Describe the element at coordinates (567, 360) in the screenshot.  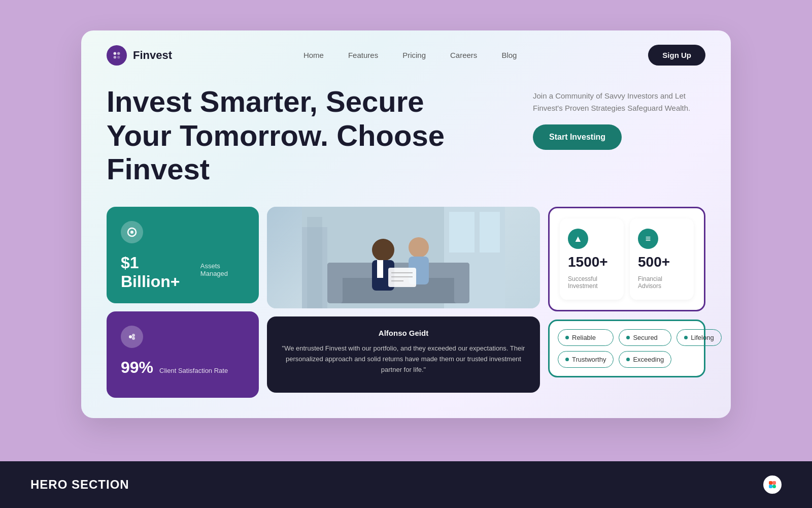
I see `tag-dot-trustworthy` at that location.